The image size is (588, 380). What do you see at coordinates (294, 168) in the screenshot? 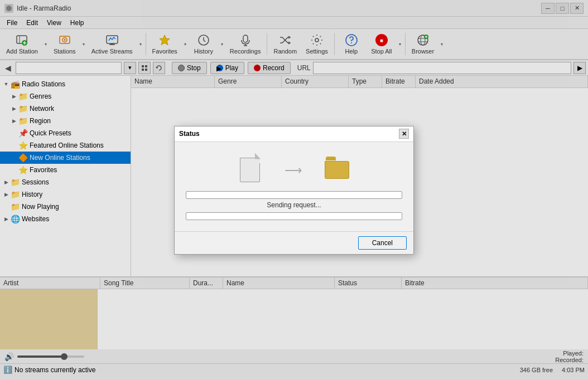
I see `dialog-icons: ⟶` at bounding box center [294, 168].